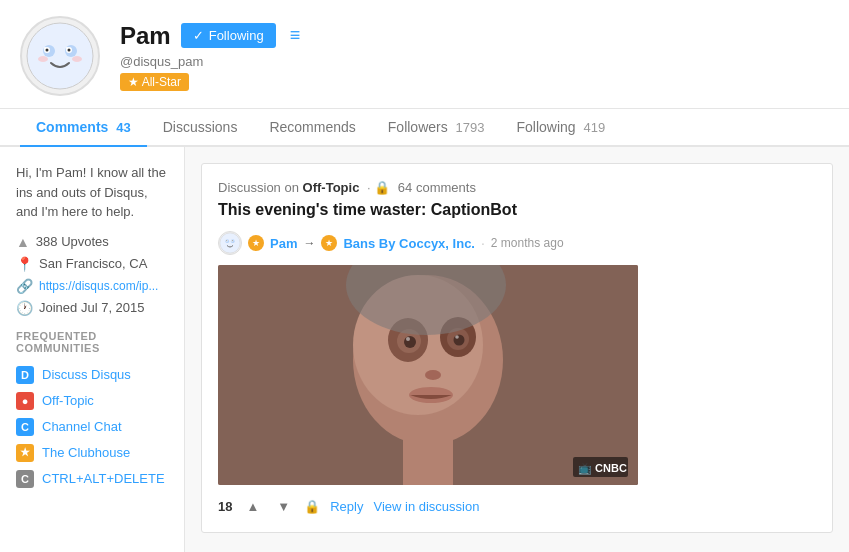  What do you see at coordinates (252, 506) in the screenshot?
I see `upvote-button: ▲` at bounding box center [252, 506].